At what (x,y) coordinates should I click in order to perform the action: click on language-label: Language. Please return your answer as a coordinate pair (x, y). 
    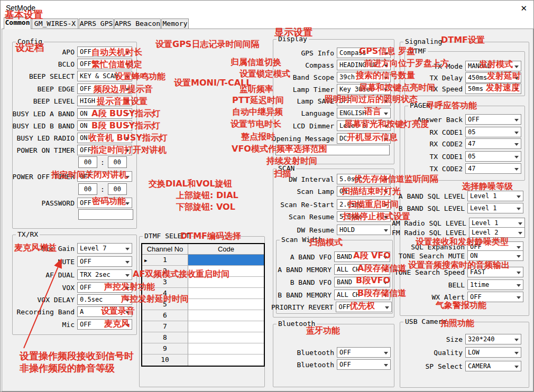
    Looking at the image, I should click on (317, 113).